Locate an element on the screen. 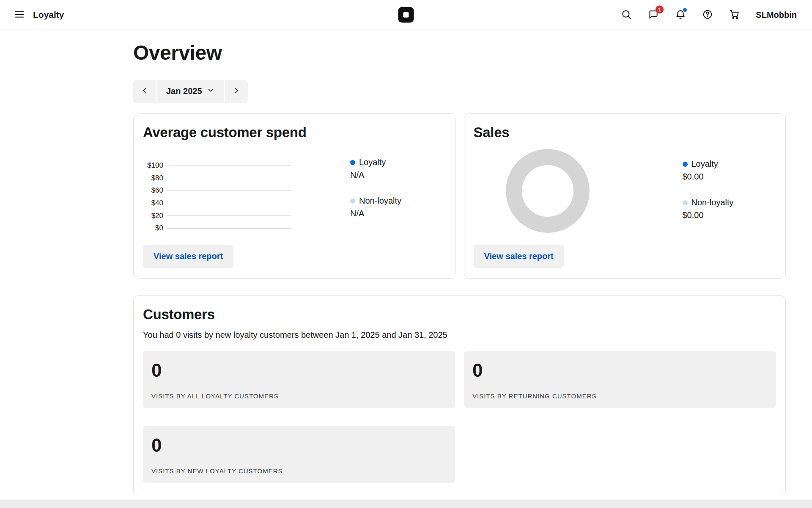  page-title: Overview is located at coordinates (459, 53).